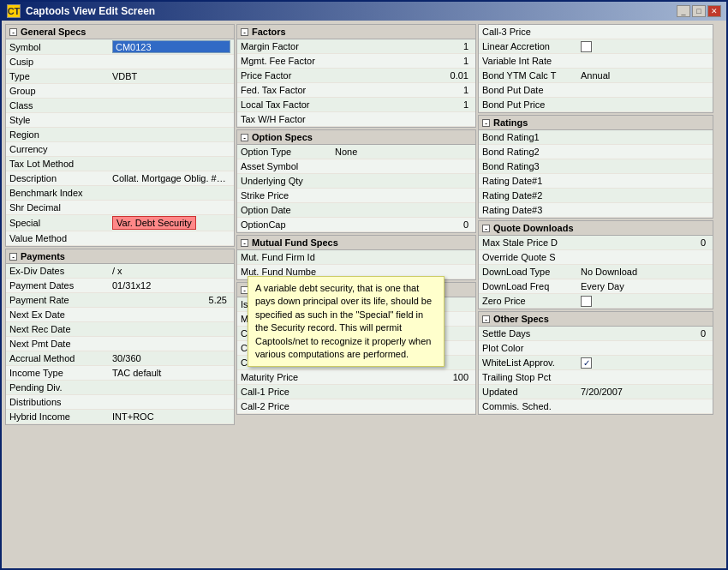 The height and width of the screenshot is (570, 728). What do you see at coordinates (14, 257) in the screenshot?
I see `payments-collapse: -` at bounding box center [14, 257].